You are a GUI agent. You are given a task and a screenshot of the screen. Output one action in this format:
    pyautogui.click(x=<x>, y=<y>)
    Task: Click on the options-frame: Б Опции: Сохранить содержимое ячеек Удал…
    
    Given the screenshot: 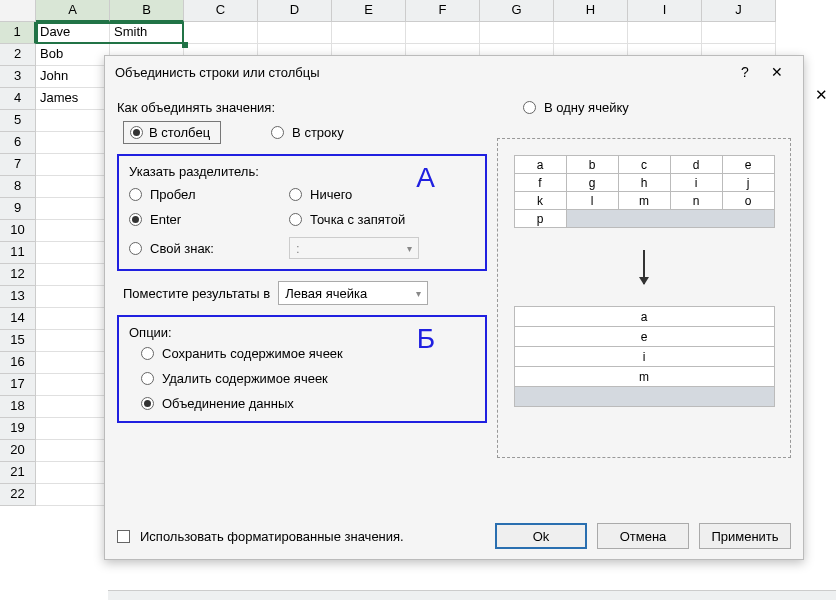 What is the action you would take?
    pyautogui.click(x=302, y=369)
    